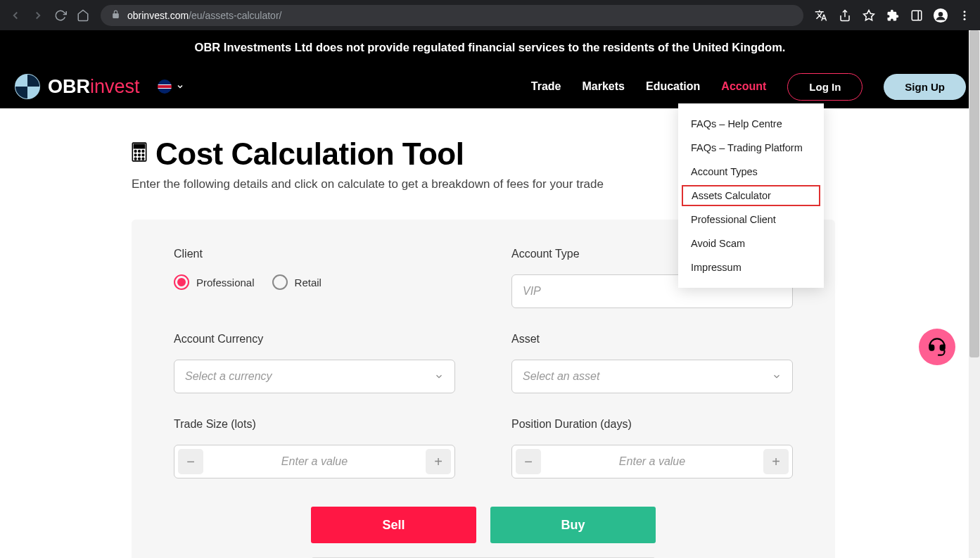  What do you see at coordinates (314, 363) in the screenshot?
I see `currency-field: Account Currency Select a currency` at bounding box center [314, 363].